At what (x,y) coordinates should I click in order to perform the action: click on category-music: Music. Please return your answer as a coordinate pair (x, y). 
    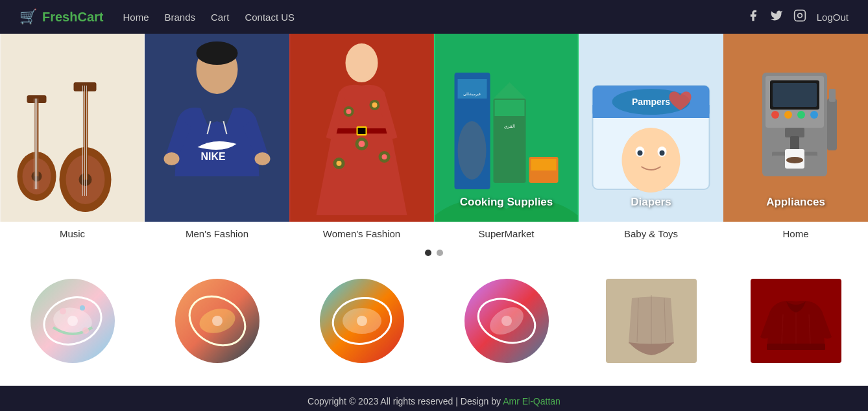
    Looking at the image, I should click on (73, 139).